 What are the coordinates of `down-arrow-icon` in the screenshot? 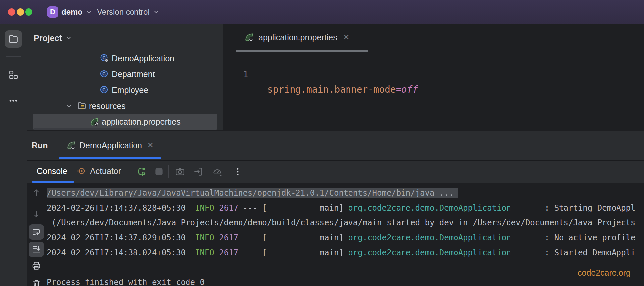 It's located at (36, 214).